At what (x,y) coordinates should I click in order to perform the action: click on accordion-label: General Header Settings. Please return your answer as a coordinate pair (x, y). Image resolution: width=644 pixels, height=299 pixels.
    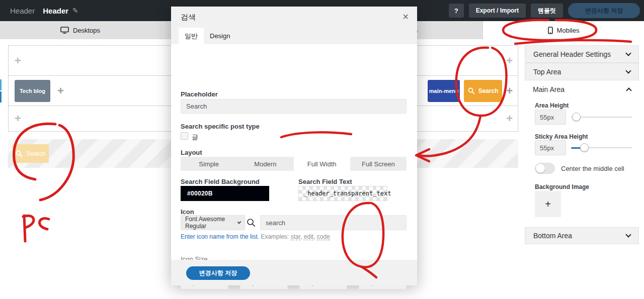
    Looking at the image, I should click on (572, 54).